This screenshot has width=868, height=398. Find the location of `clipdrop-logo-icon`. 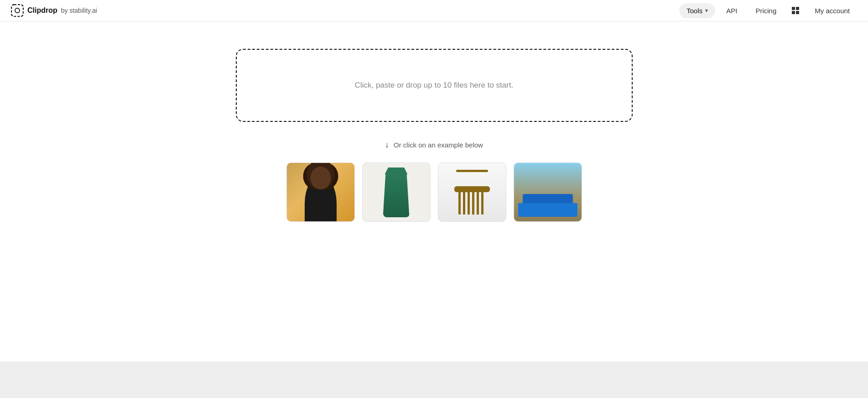

clipdrop-logo-icon is located at coordinates (17, 10).